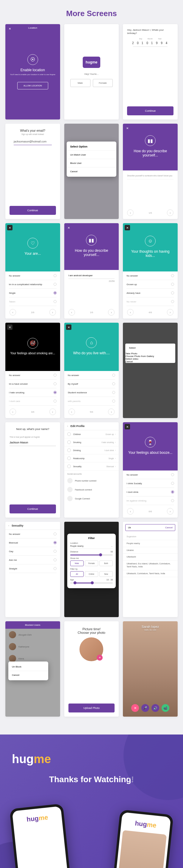 This screenshot has width=183, height=868. Describe the element at coordinates (92, 490) in the screenshot. I see `social-row: Facebook connect` at that location.